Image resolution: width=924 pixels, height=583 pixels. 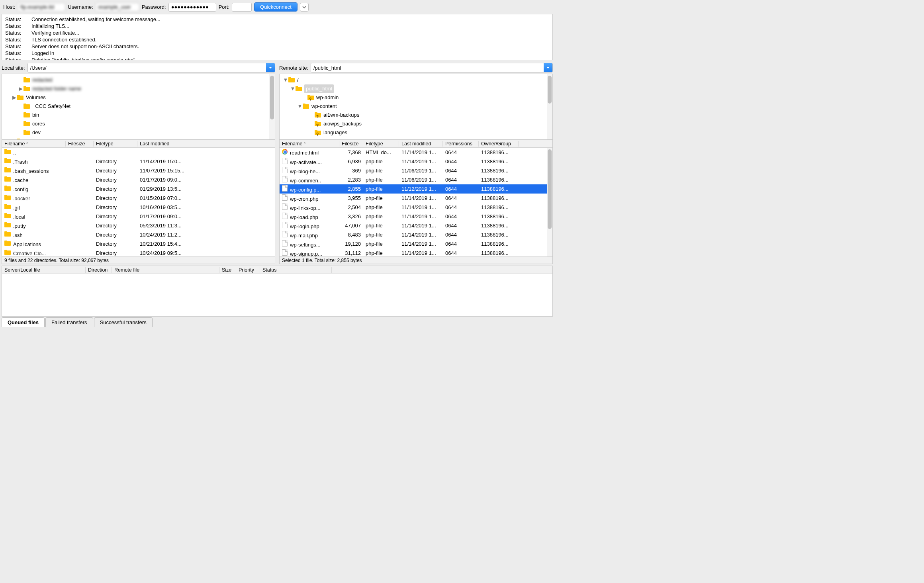 What do you see at coordinates (413, 235) in the screenshot?
I see `file-row: wp-mail.php8,483php-file11/14/2019 1...0…` at bounding box center [413, 235].